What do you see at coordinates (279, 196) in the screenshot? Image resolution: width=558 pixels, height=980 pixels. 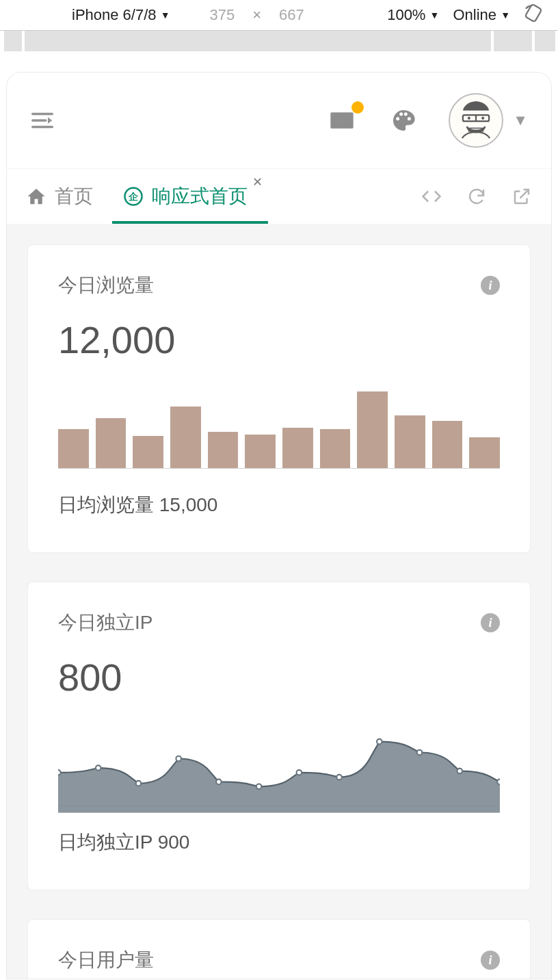 I see `tab-bar: 首页 企 响应式首页 ✕` at bounding box center [279, 196].